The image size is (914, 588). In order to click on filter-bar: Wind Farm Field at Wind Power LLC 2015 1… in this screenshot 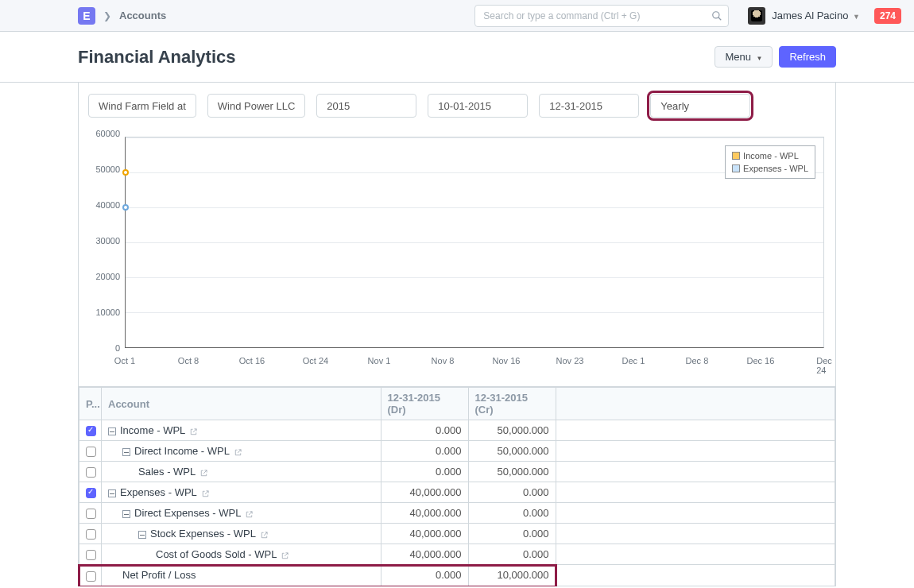, I will do `click(457, 106)`.